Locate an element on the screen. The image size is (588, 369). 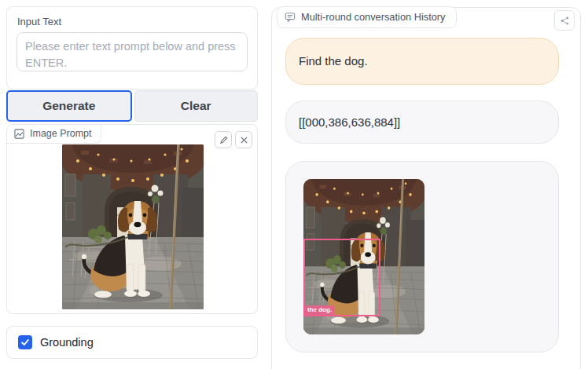
check-icon is located at coordinates (25, 342).